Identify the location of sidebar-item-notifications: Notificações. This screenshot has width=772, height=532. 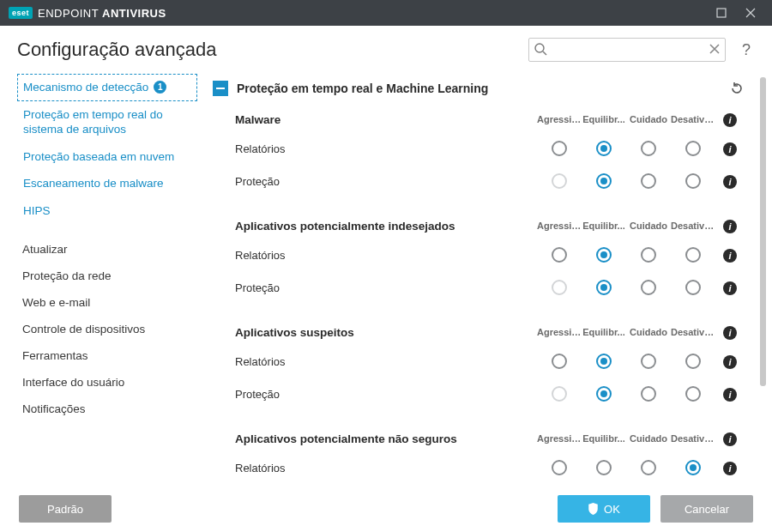
(107, 408).